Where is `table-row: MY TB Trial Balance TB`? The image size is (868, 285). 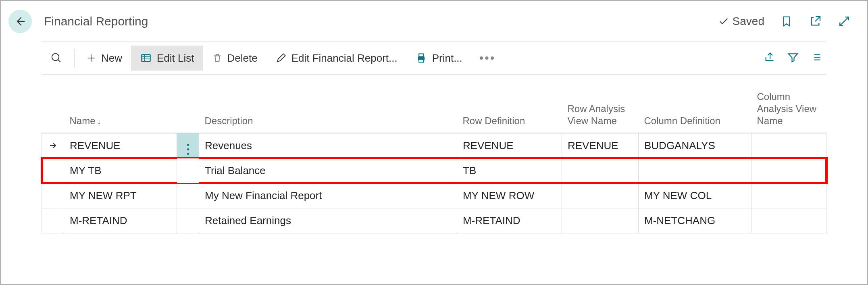
table-row: MY TB Trial Balance TB is located at coordinates (434, 171).